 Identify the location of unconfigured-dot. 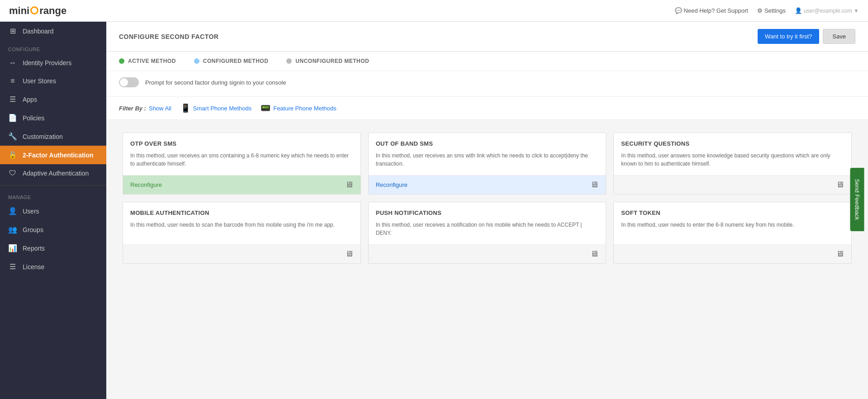
(289, 61).